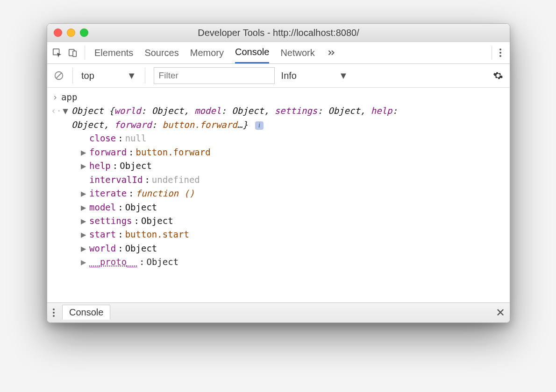  Describe the element at coordinates (109, 76) in the screenshot. I see `context-selector: top ▼` at that location.